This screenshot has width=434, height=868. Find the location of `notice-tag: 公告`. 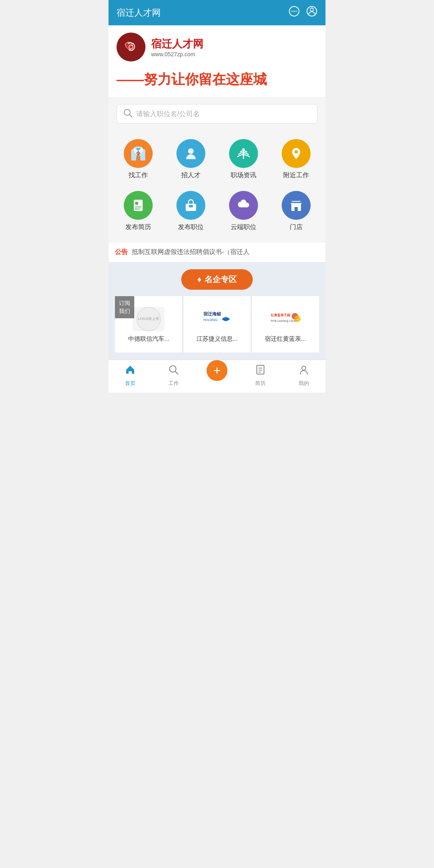

notice-tag: 公告 is located at coordinates (121, 252).